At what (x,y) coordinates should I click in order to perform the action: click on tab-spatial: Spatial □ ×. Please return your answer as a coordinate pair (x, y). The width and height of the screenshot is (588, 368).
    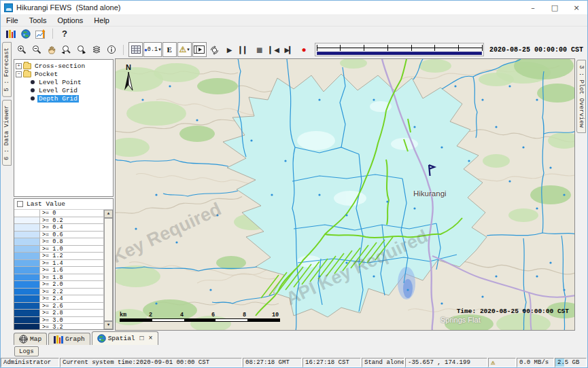
    Looking at the image, I should click on (125, 338).